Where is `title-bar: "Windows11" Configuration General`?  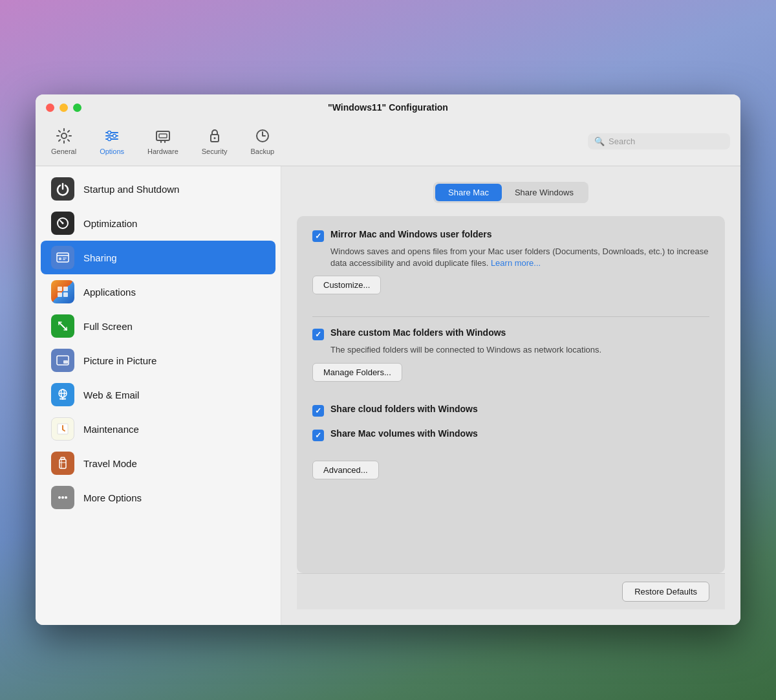 title-bar: "Windows11" Configuration General is located at coordinates (388, 131).